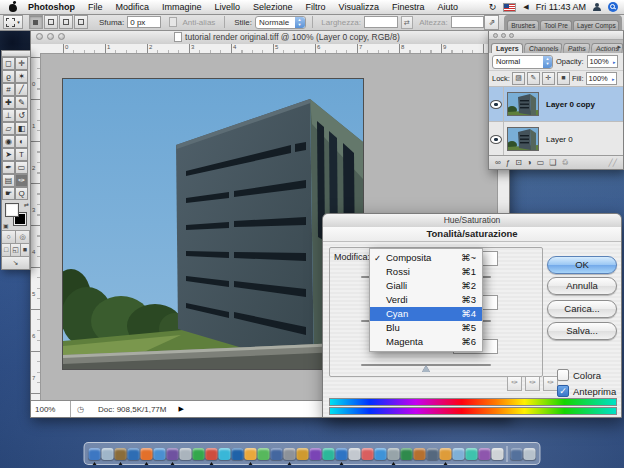 Image resolution: width=624 pixels, height=468 pixels. What do you see at coordinates (16, 263) in the screenshot?
I see `imageready-button: ↘` at bounding box center [16, 263].